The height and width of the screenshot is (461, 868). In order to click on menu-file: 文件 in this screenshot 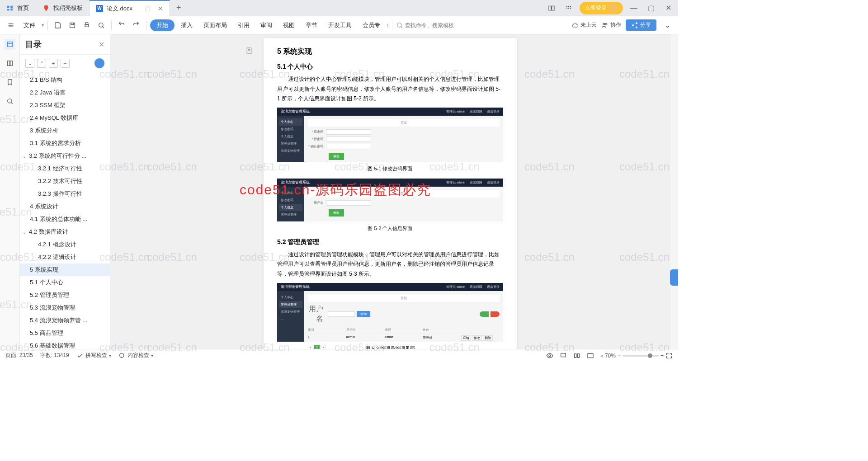, I will do `click(29, 25)`.